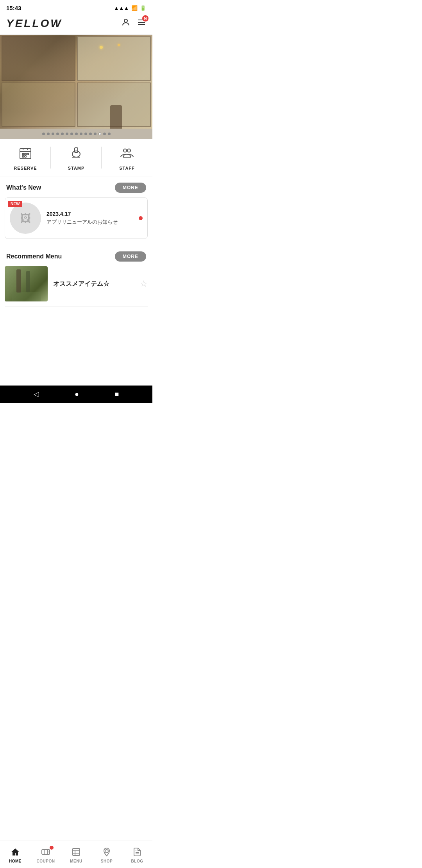  What do you see at coordinates (76, 256) in the screenshot?
I see `recommend-header: Recommend Menu MORE` at bounding box center [76, 256].